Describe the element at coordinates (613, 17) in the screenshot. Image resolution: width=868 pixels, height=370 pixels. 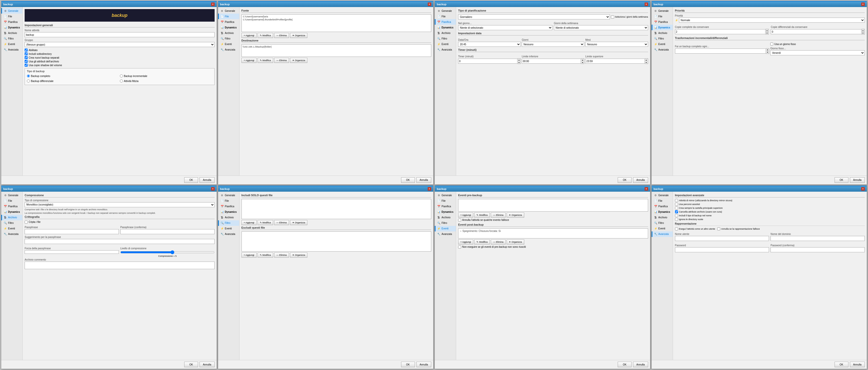
I see `seleziona-giorni-check` at that location.